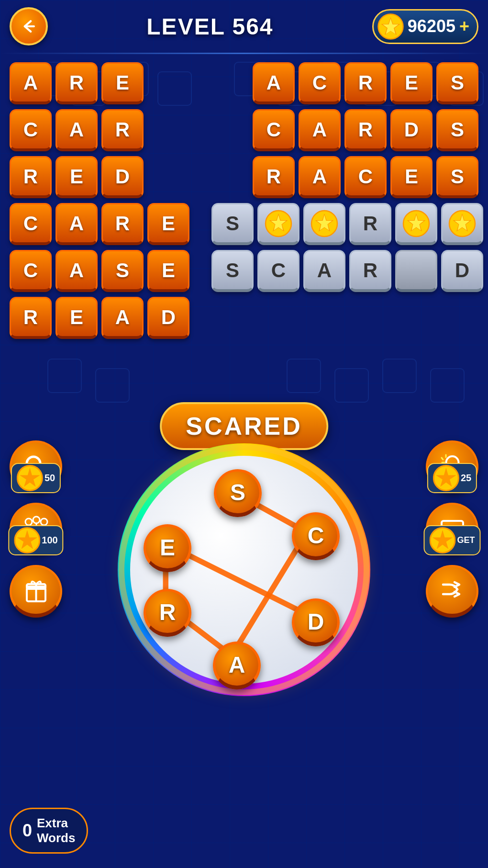 The width and height of the screenshot is (488, 868). What do you see at coordinates (168, 271) in the screenshot?
I see `tile-case-e: E` at bounding box center [168, 271].